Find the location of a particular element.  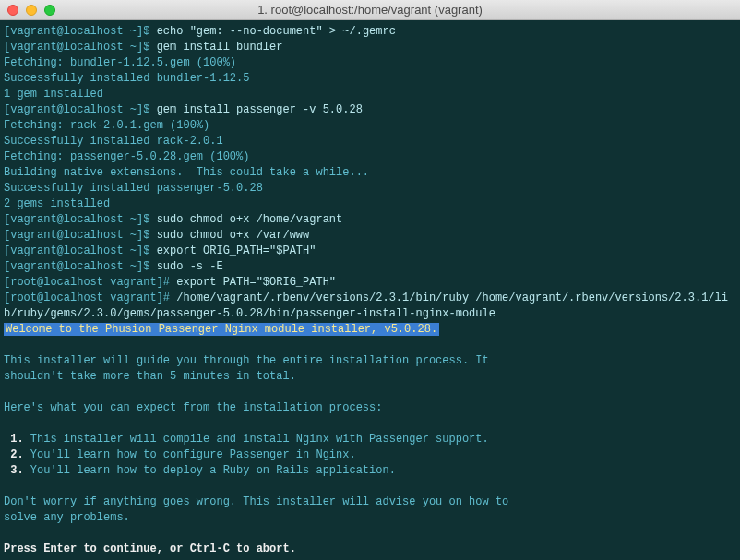

output-line: Successfully installed bundler-1.12.5 is located at coordinates (126, 78).